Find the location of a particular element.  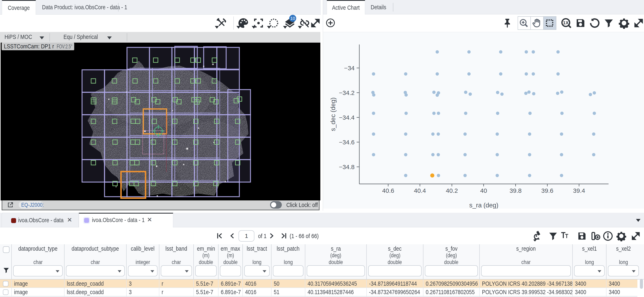

svg-text: −34.8 is located at coordinates (347, 167).